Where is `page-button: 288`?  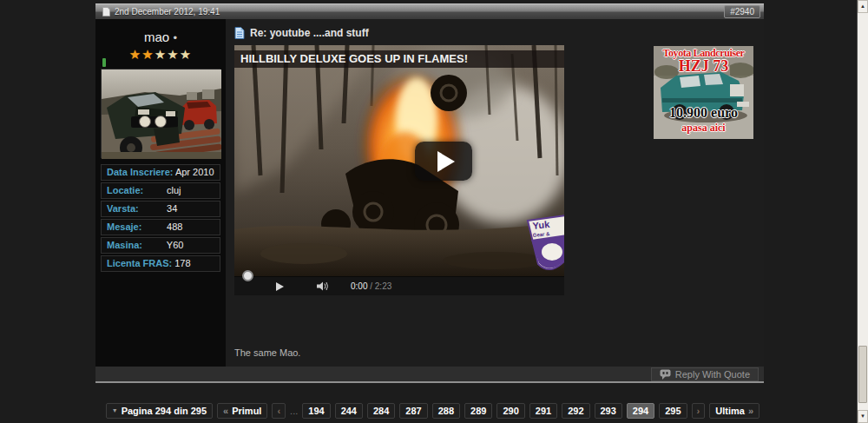 page-button: 288 is located at coordinates (446, 411).